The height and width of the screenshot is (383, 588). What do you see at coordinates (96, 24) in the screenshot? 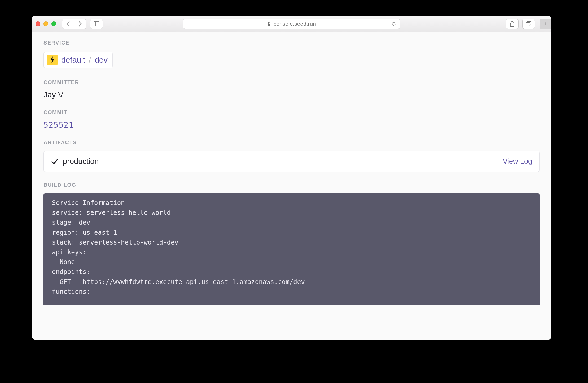
I see `sidebar-icon` at bounding box center [96, 24].